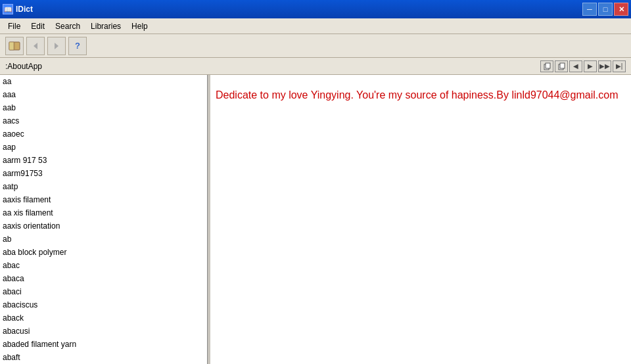 The width and height of the screenshot is (631, 364). Describe the element at coordinates (78, 46) in the screenshot. I see `help-button: ?` at that location.